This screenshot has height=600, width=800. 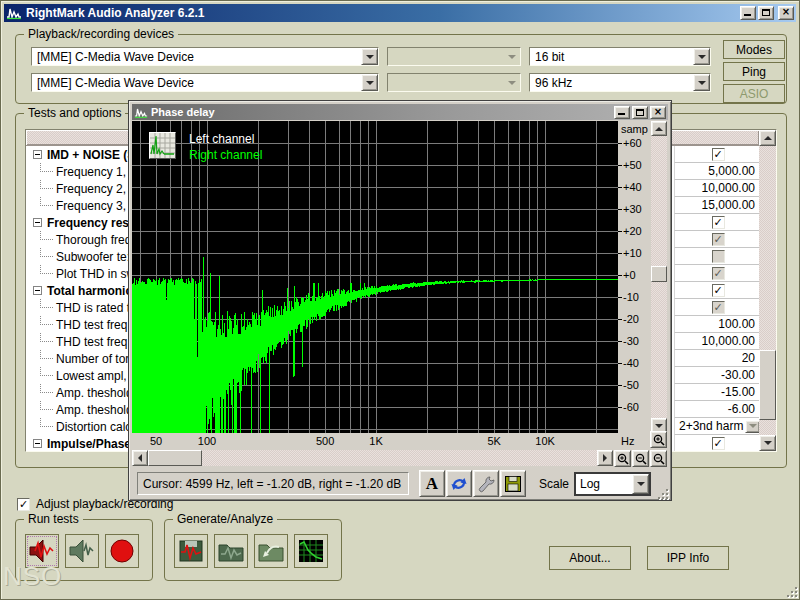 What do you see at coordinates (400, 13) in the screenshot?
I see `main-titlebar: RightMark Audio Analyzer 6.2.1 ×` at bounding box center [400, 13].